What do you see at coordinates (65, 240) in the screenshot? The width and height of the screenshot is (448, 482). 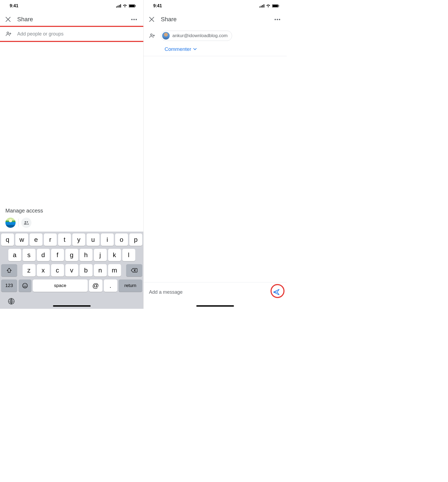 I see `key-t: t` at bounding box center [65, 240].